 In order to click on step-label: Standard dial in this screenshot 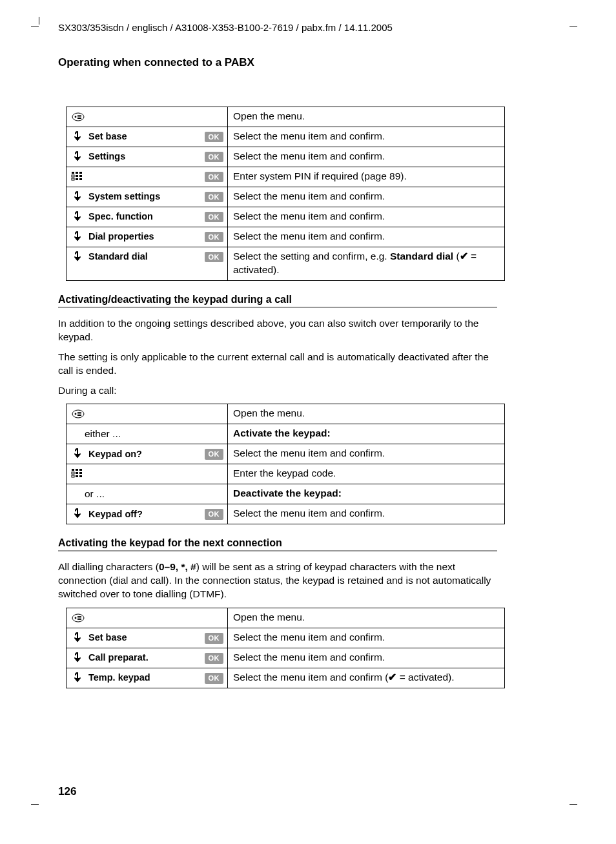, I will do `click(145, 257)`.